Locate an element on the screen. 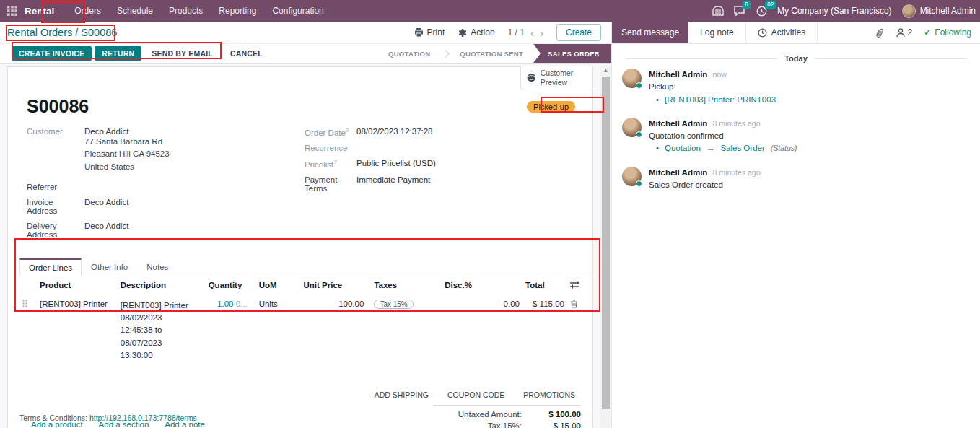  tracking-old-value: Quotation is located at coordinates (683, 149).